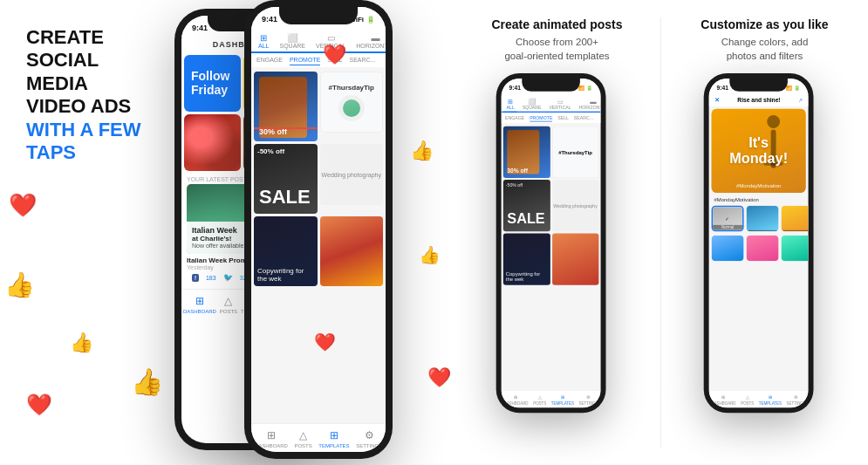 This screenshot has height=465, width=868. Describe the element at coordinates (762, 219) in the screenshot. I see `filter-ocean` at that location.